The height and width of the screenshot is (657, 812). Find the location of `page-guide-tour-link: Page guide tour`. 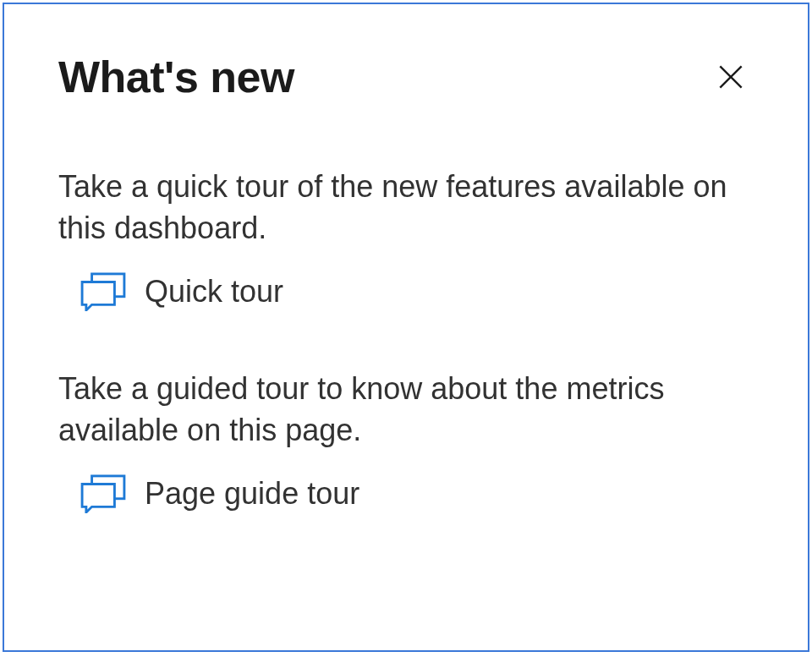

page-guide-tour-link: Page guide tour is located at coordinates (406, 494).